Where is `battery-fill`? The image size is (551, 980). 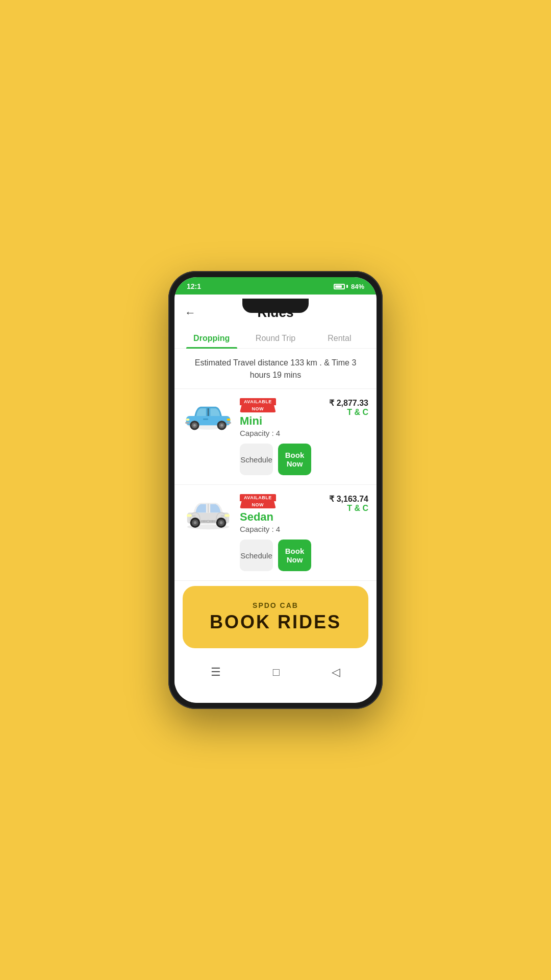
battery-fill is located at coordinates (339, 287).